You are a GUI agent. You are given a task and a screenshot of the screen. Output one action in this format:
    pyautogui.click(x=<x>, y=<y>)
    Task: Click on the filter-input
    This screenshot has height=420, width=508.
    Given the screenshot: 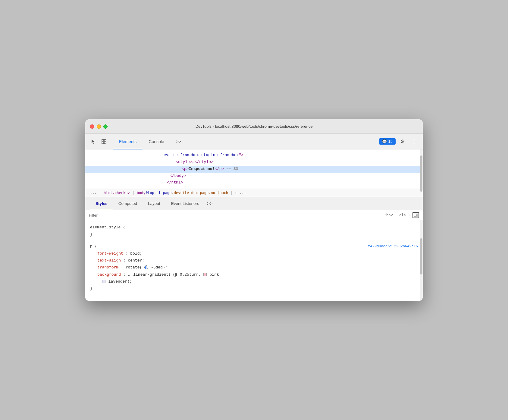 What is the action you would take?
    pyautogui.click(x=234, y=215)
    